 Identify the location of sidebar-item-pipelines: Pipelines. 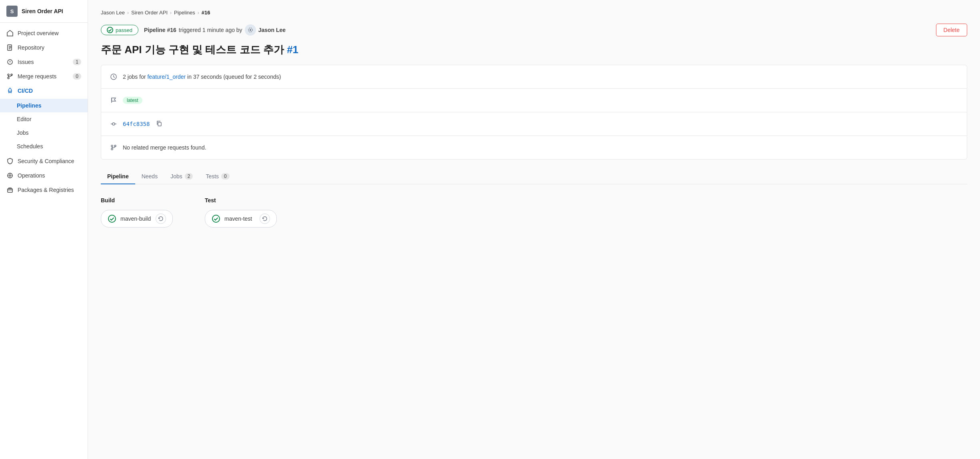
(44, 106).